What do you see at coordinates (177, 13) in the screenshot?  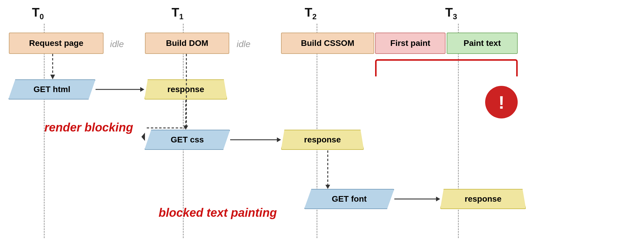 I see `time-label-t1: T1` at bounding box center [177, 13].